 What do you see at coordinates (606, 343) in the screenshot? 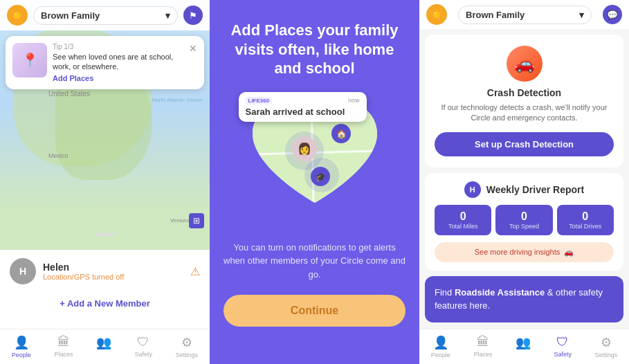
I see `safety-settings-icon: ⚙` at bounding box center [606, 343].